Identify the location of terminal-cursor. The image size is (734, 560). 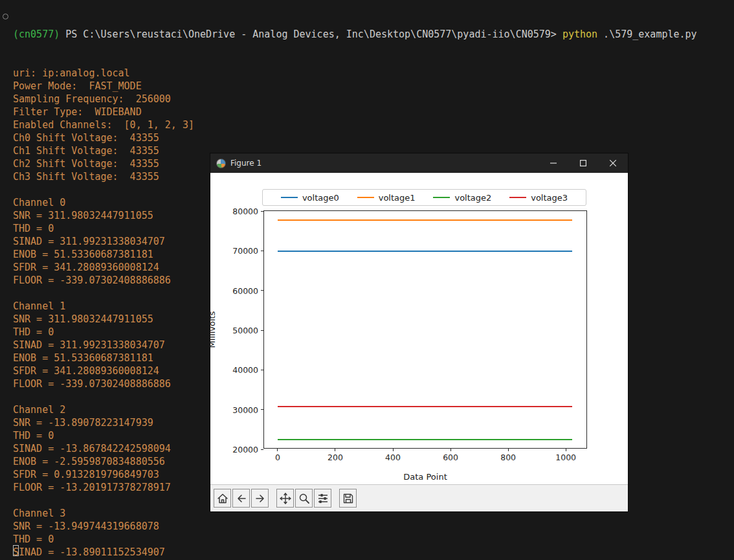
(16, 550).